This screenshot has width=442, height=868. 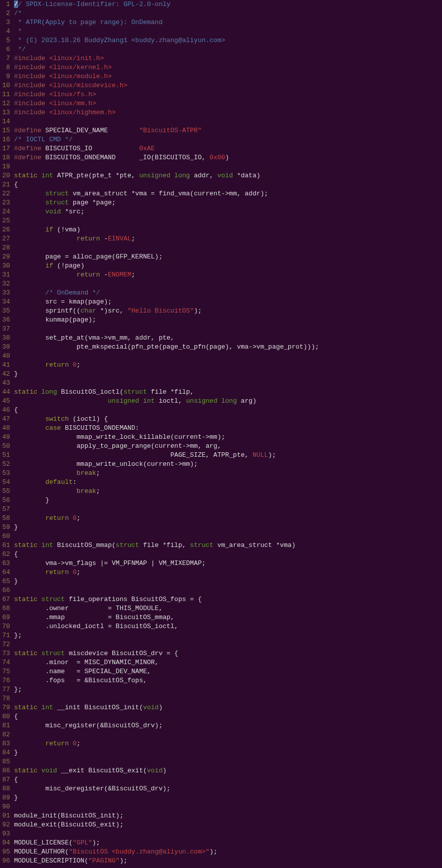 What do you see at coordinates (119, 238) in the screenshot?
I see `token-c-const: EINVAL` at bounding box center [119, 238].